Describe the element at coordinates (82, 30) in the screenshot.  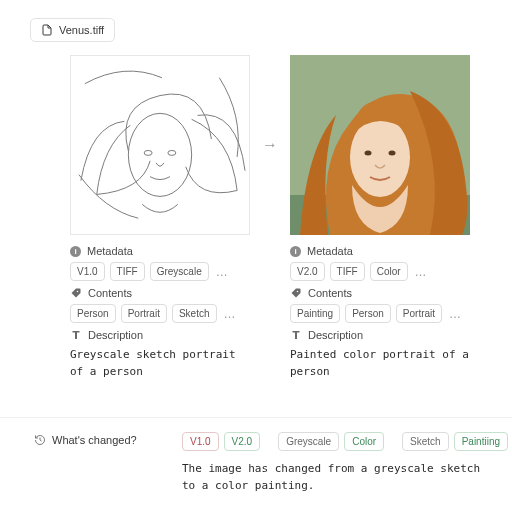
I see `file-name: Venus.tiff` at that location.